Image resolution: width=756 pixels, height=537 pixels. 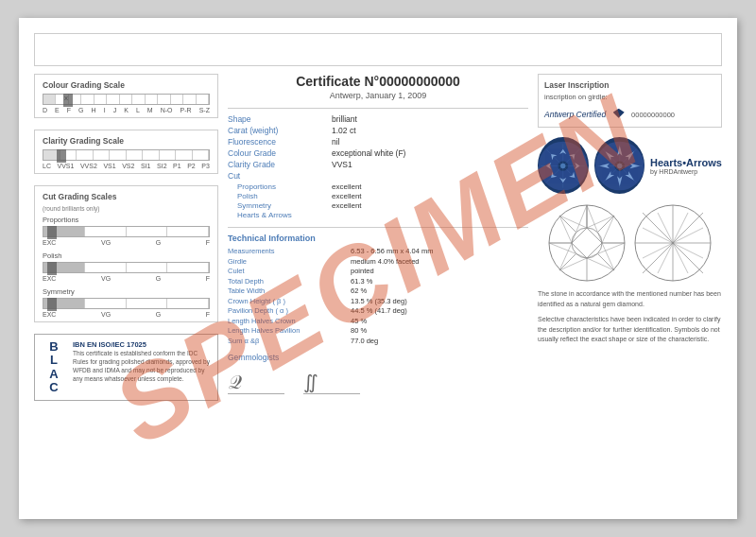 I want to click on laser-inscription-value: Antwerp Certified, so click(x=575, y=114).